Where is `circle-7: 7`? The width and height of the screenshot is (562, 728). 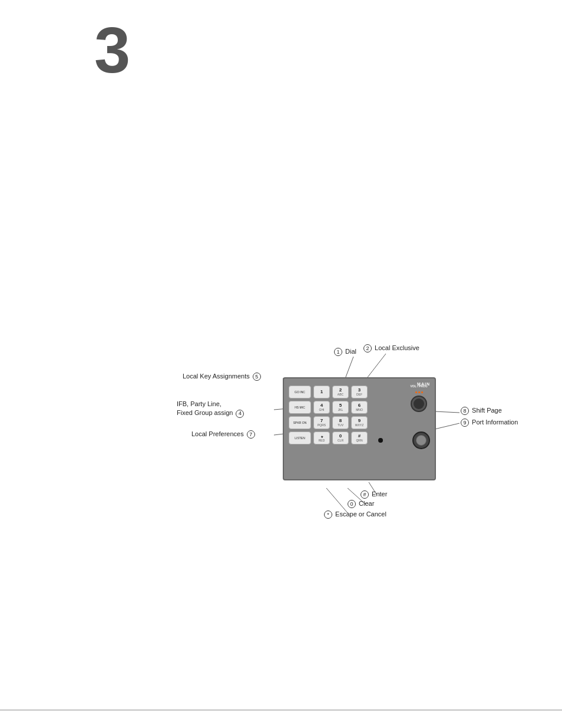 circle-7: 7 is located at coordinates (251, 434).